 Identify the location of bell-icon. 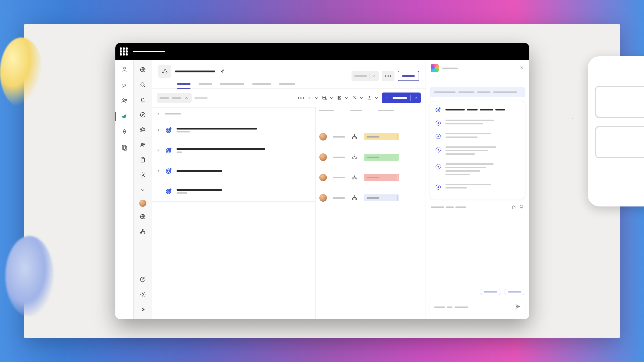
(143, 100).